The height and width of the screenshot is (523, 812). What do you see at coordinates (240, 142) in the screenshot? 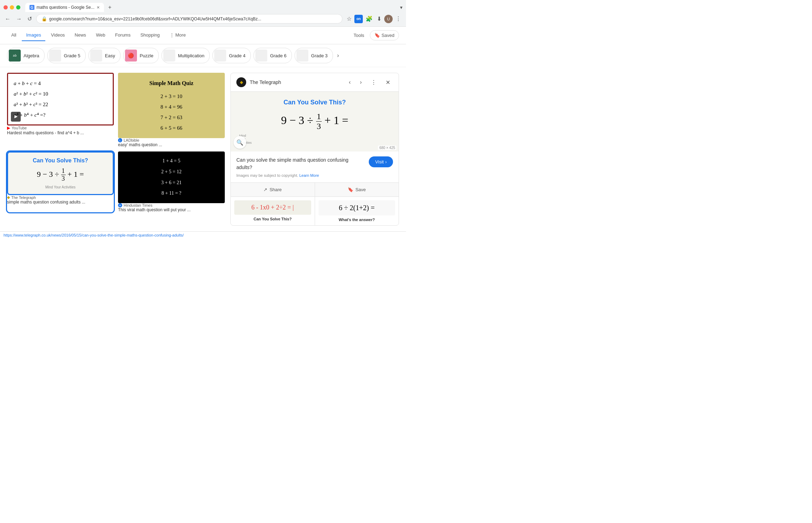
I see `visual-search-button: 🔍` at bounding box center [240, 142].